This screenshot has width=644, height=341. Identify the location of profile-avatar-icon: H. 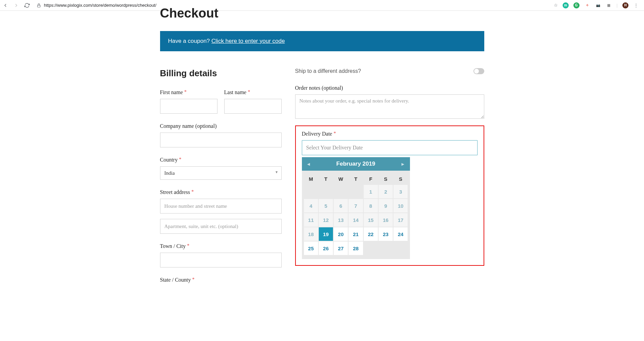
(625, 5).